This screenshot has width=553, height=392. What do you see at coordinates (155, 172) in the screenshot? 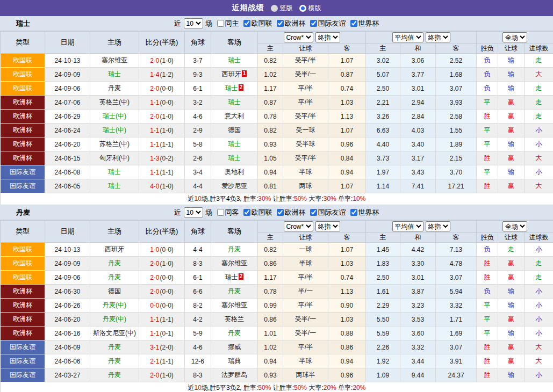
I see `fulltime-score: 1-1` at bounding box center [155, 172].